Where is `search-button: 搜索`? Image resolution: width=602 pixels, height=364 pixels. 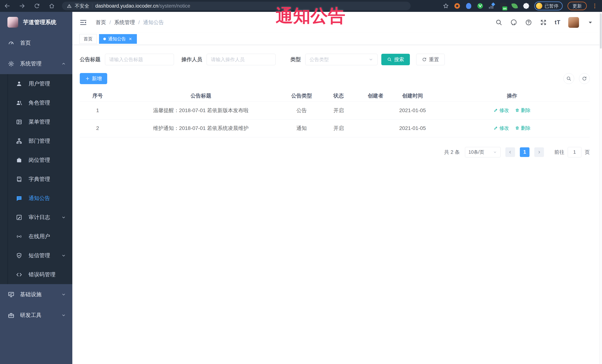
search-button: 搜索 is located at coordinates (396, 60).